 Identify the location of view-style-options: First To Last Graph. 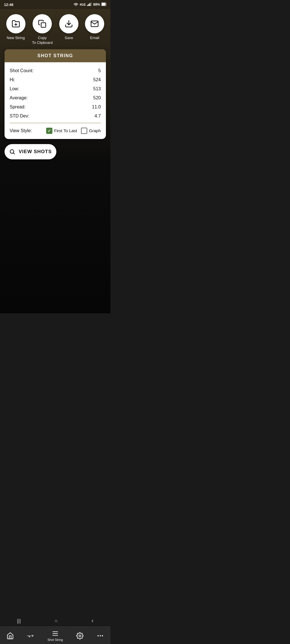
(74, 131).